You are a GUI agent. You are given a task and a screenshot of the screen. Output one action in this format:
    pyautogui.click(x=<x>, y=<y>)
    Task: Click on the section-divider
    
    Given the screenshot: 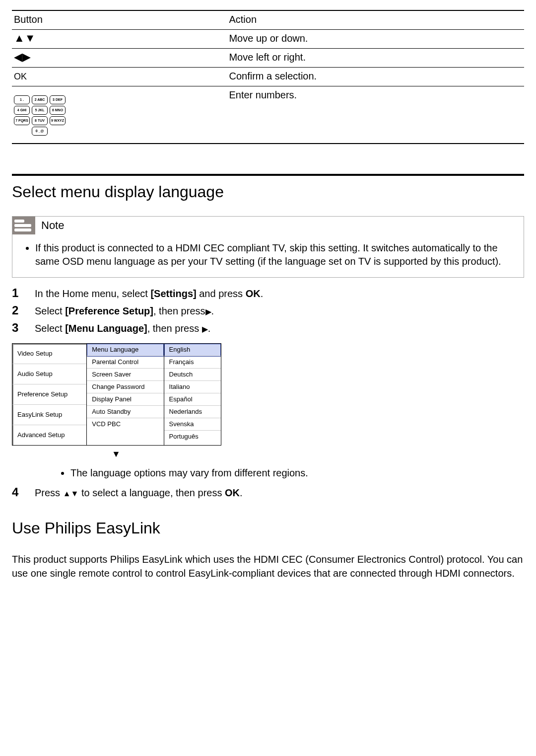 What is the action you would take?
    pyautogui.click(x=268, y=175)
    